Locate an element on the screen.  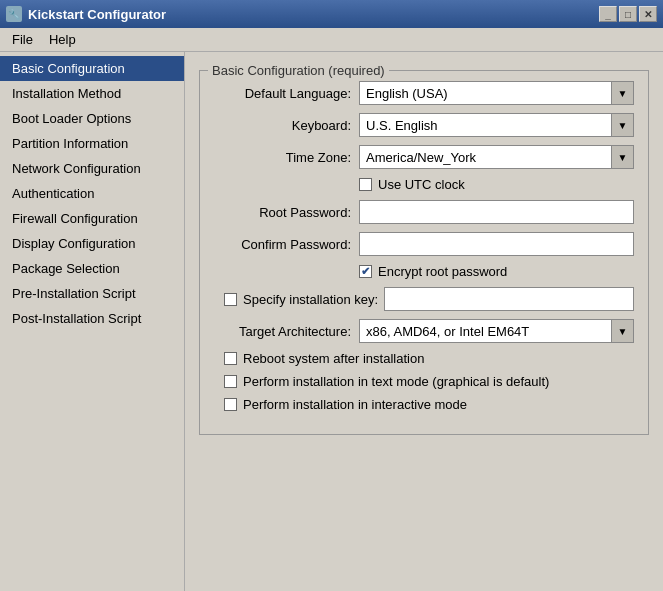
sidebar-item-basic: Basic Configuration is located at coordinates (92, 68).